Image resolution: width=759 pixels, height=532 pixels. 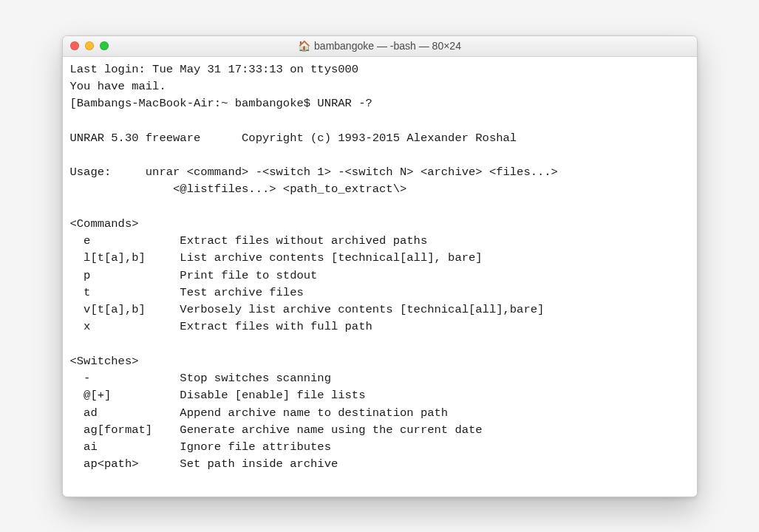 What do you see at coordinates (75, 46) in the screenshot?
I see `close-icon` at bounding box center [75, 46].